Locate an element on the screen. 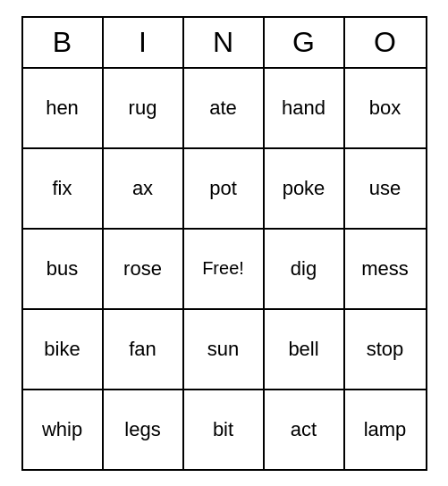 Image resolution: width=448 pixels, height=486 pixels. bingo-cell-1-1: ax is located at coordinates (144, 189).